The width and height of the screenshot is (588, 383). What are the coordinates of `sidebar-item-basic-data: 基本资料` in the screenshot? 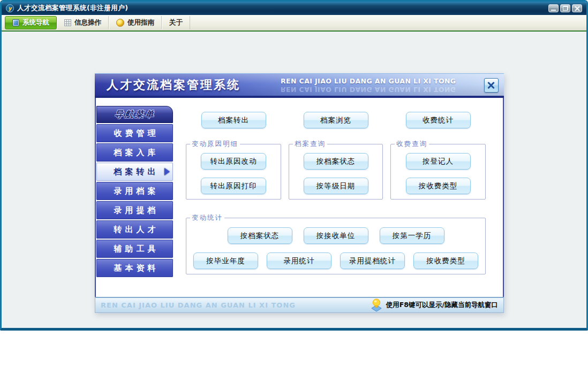 It's located at (135, 268).